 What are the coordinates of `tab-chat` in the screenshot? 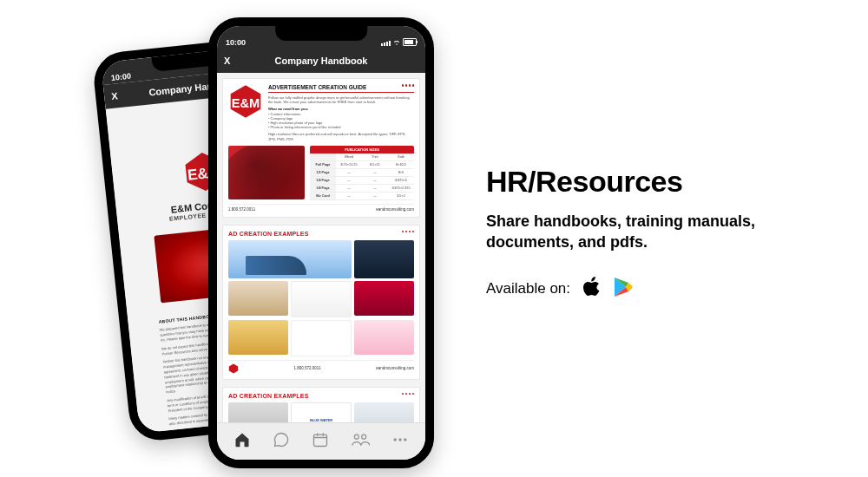 It's located at (281, 441).